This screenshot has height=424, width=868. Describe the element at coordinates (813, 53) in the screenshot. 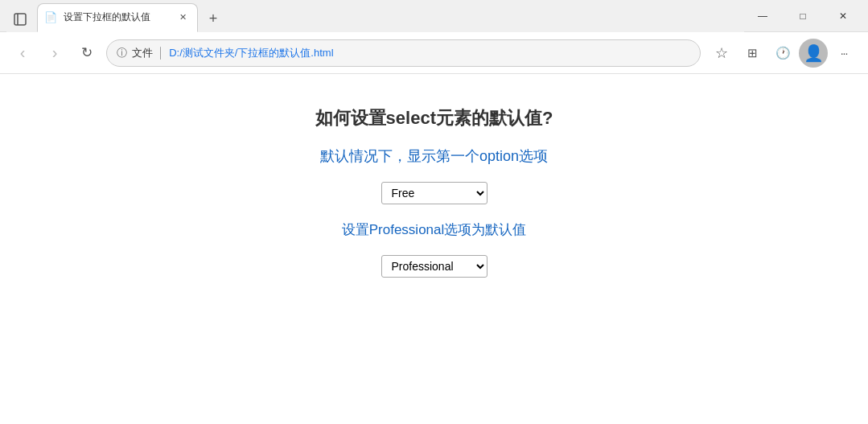

I see `profile-button: 👤` at that location.